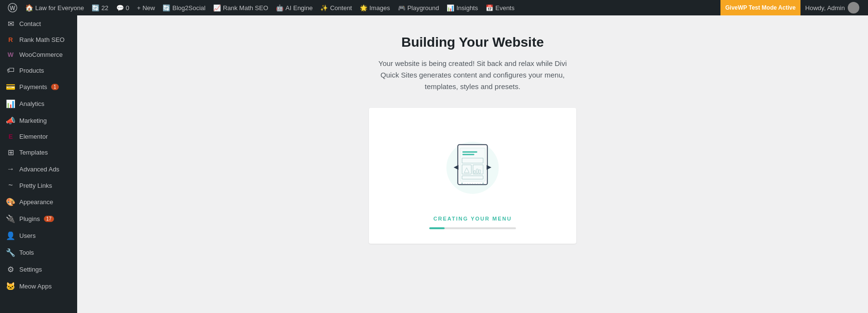 The height and width of the screenshot is (313, 868). Describe the element at coordinates (473, 75) in the screenshot. I see `page-subtitle: Your website is being created! Sit back …` at that location.